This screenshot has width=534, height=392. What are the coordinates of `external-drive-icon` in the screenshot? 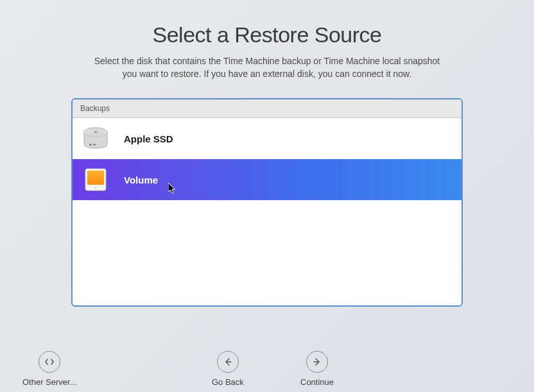 It's located at (96, 180).